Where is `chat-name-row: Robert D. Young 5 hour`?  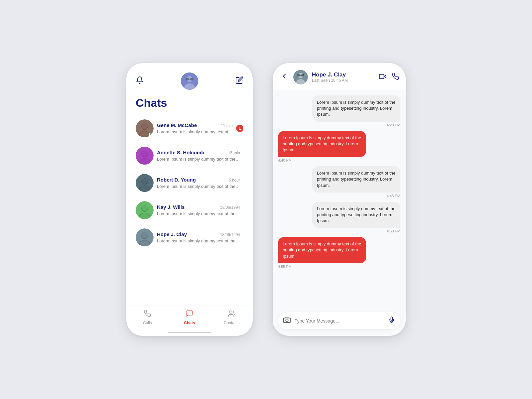 chat-name-row: Robert D. Young 5 hour is located at coordinates (199, 180).